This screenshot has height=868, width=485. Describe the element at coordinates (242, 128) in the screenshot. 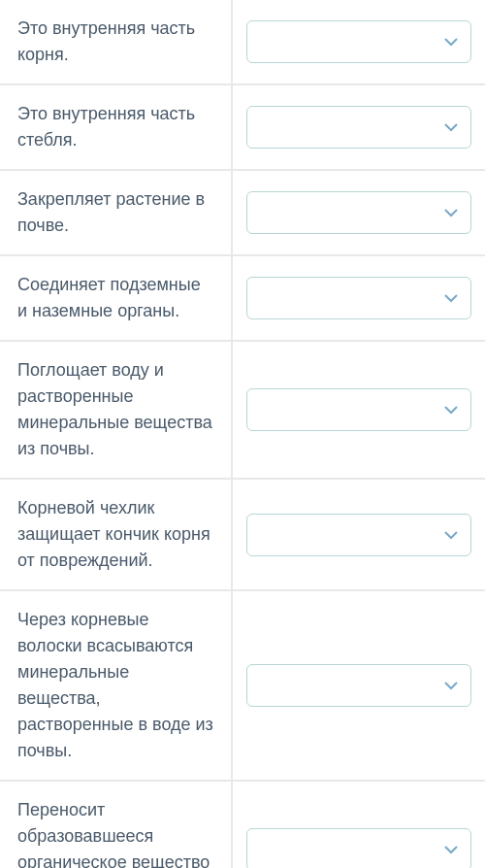

I see `table-row: Это внутренняя часть стебля.` at that location.